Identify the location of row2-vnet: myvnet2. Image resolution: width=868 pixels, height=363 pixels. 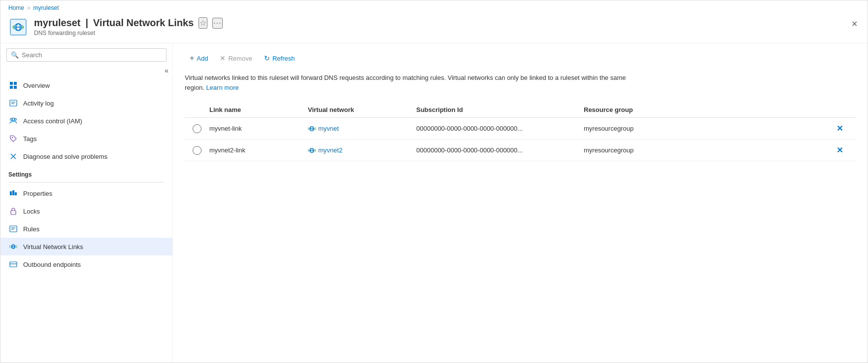
(362, 150).